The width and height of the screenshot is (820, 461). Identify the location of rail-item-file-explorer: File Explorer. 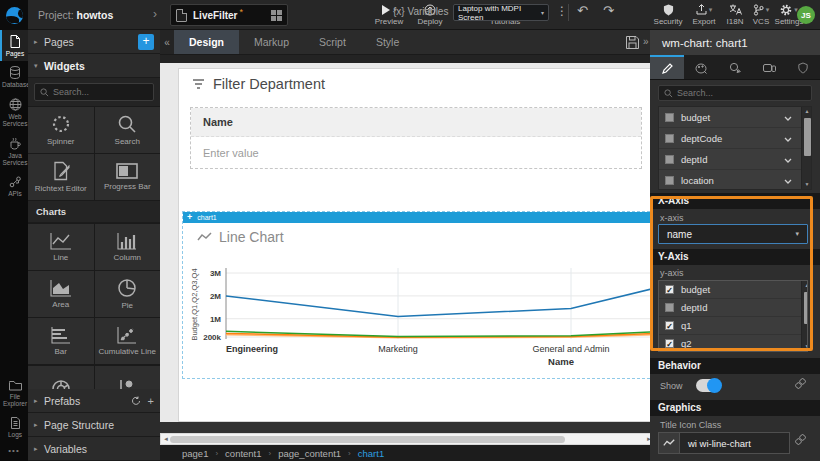
(14, 394).